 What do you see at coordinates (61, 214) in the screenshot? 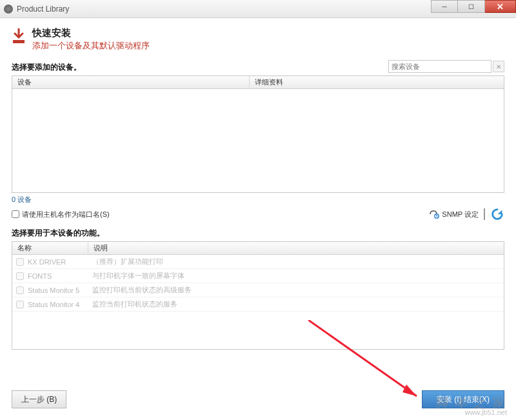
I see `hostname-checkbox-row: 请使用主机名作为端口名(S)` at bounding box center [61, 214].